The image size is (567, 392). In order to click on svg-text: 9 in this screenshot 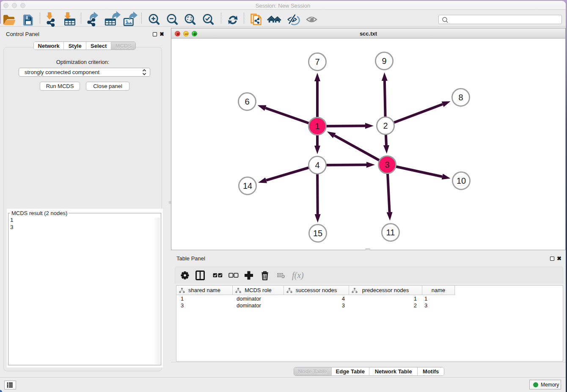, I will do `click(384, 61)`.